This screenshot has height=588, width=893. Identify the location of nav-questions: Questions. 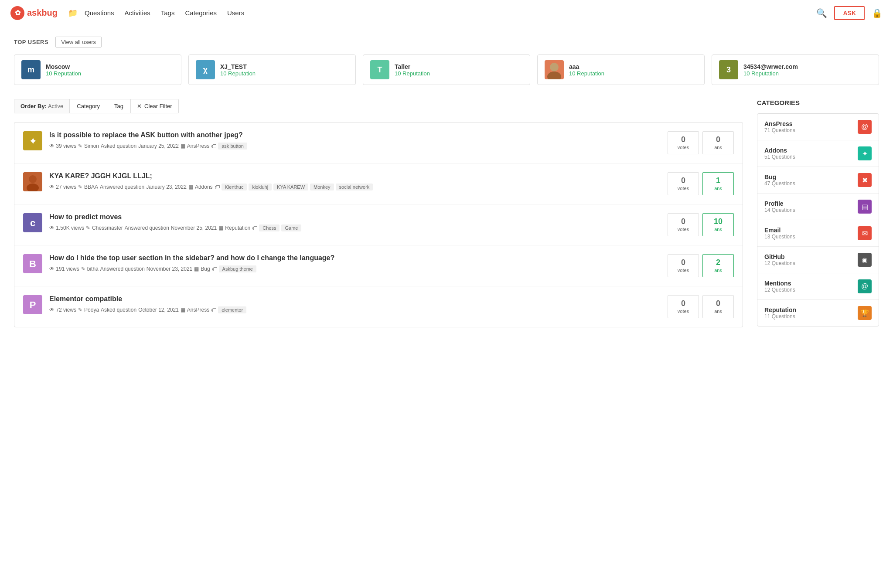
(99, 13).